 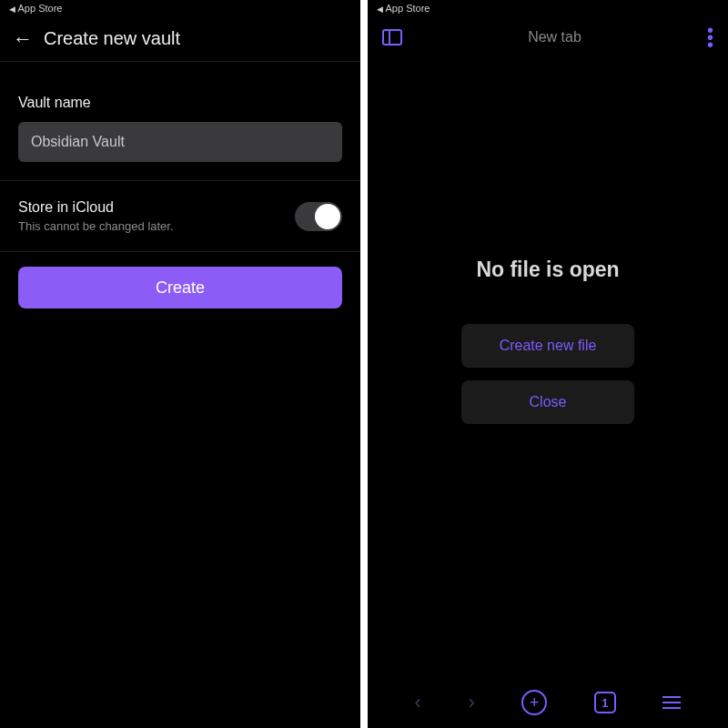 I want to click on vault-name-label: Vault name, so click(x=180, y=103).